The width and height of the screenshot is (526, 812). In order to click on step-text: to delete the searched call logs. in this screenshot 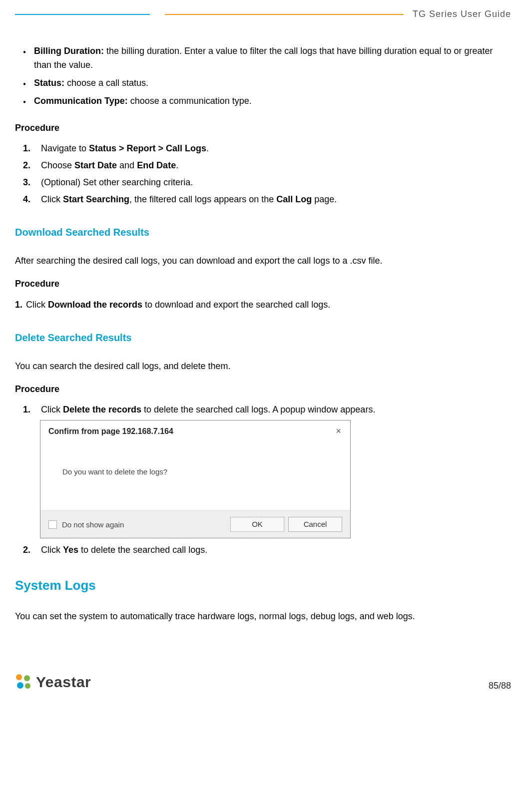, I will do `click(143, 550)`.